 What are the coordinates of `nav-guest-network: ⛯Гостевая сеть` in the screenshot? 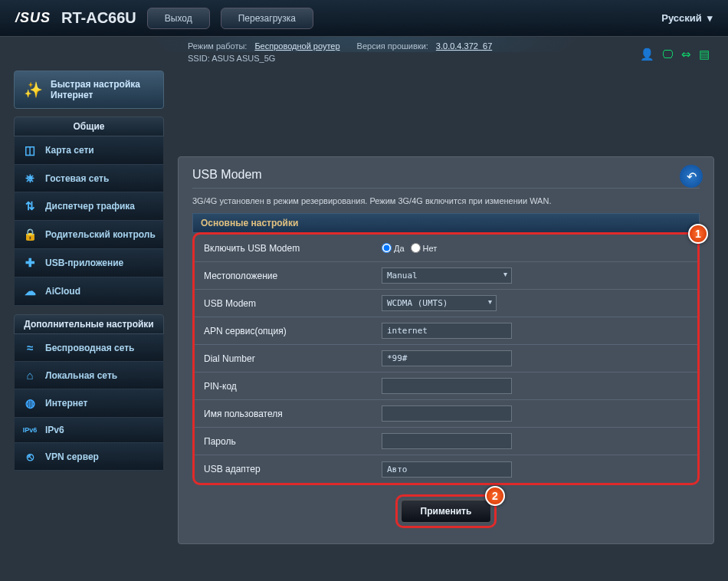 It's located at (89, 179).